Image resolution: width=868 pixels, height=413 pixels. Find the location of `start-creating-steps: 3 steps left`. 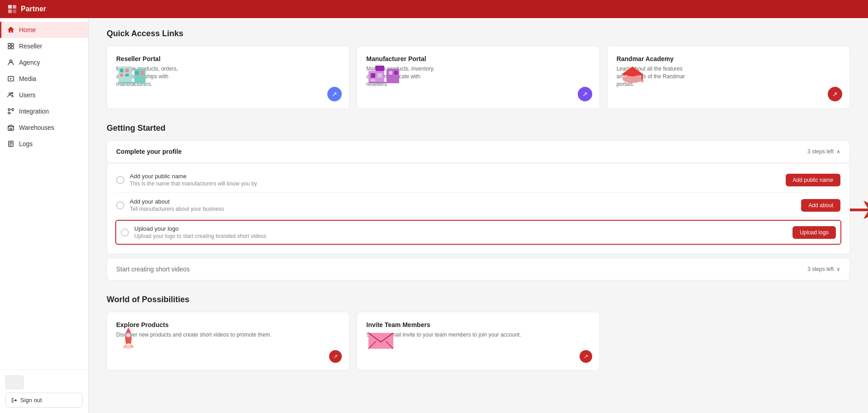

start-creating-steps: 3 steps left is located at coordinates (824, 269).